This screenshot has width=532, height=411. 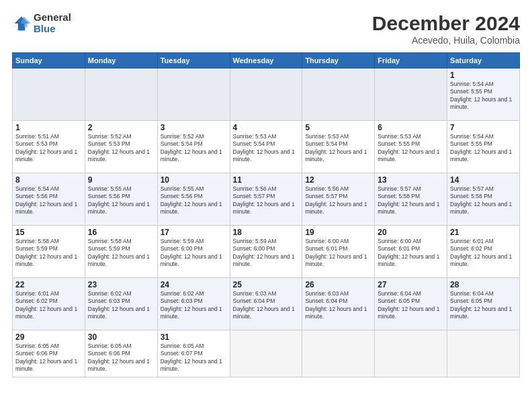 What do you see at coordinates (339, 180) in the screenshot?
I see `day-number: 12` at bounding box center [339, 180].